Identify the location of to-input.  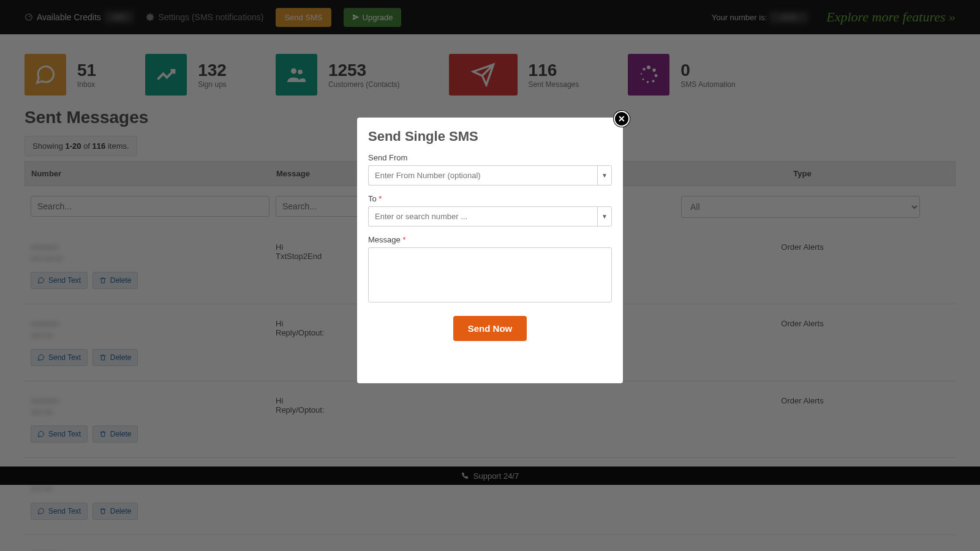
(483, 217).